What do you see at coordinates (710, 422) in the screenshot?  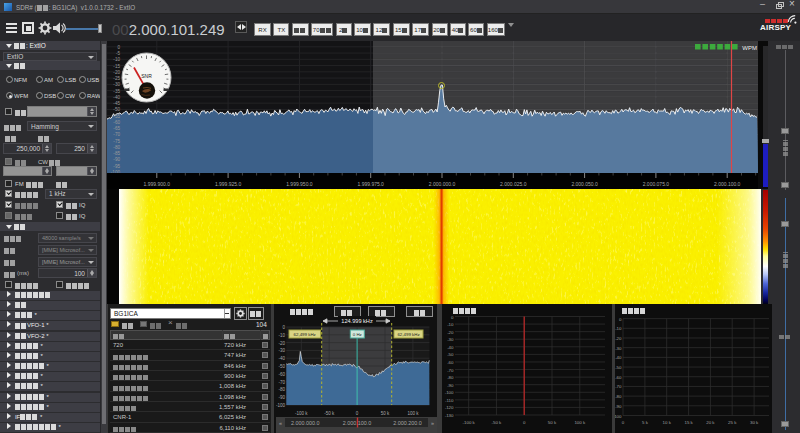 I see `svg-text: 20 k` at bounding box center [710, 422].